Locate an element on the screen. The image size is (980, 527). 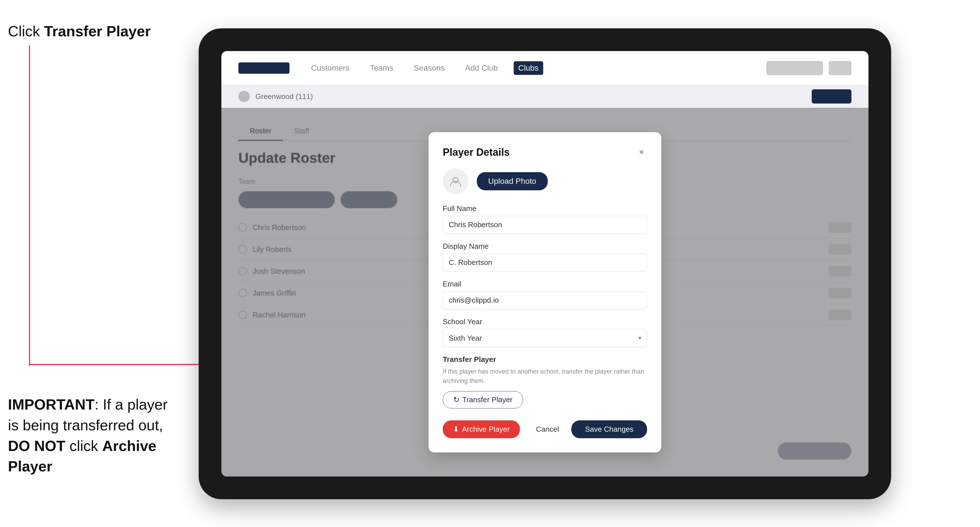
nav-item-customers: Customers is located at coordinates (330, 68).